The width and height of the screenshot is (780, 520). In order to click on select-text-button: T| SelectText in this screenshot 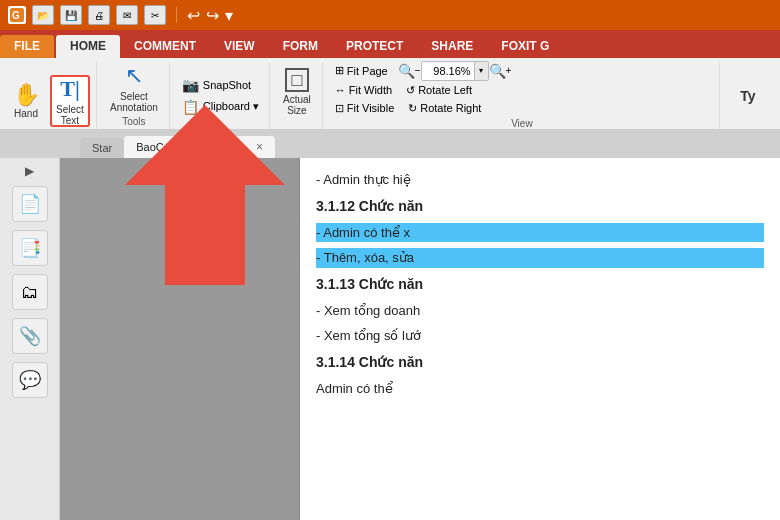, I will do `click(70, 101)`.